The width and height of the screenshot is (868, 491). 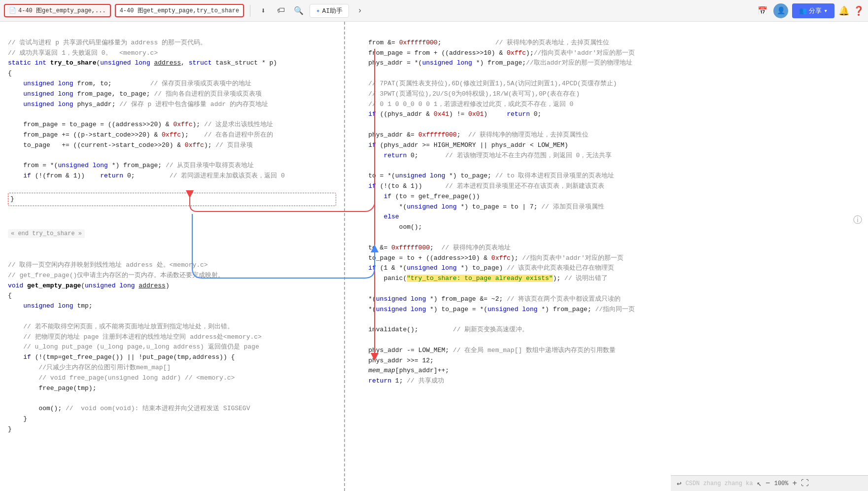 What do you see at coordinates (782, 484) in the screenshot?
I see `zoom-level: 100%` at bounding box center [782, 484].